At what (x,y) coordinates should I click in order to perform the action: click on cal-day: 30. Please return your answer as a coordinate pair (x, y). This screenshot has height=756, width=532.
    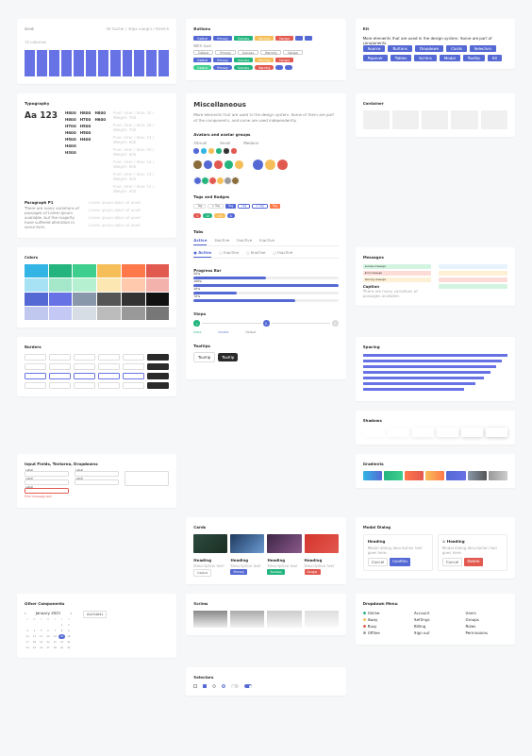
    Looking at the image, I should click on (69, 647).